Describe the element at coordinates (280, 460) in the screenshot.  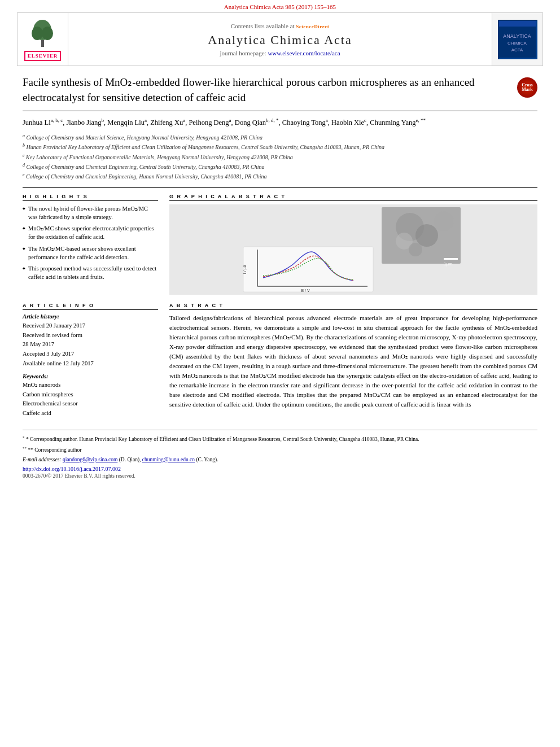
I see `email-addresses: E-mail addresses: qiandong6@vip.sina.com…` at that location.